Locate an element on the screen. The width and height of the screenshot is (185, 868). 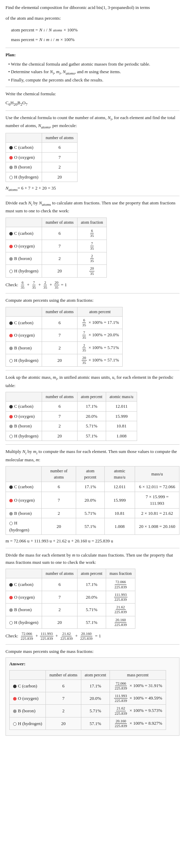
c-check6-frac: 72.066225.839 is located at coordinates (27, 636).